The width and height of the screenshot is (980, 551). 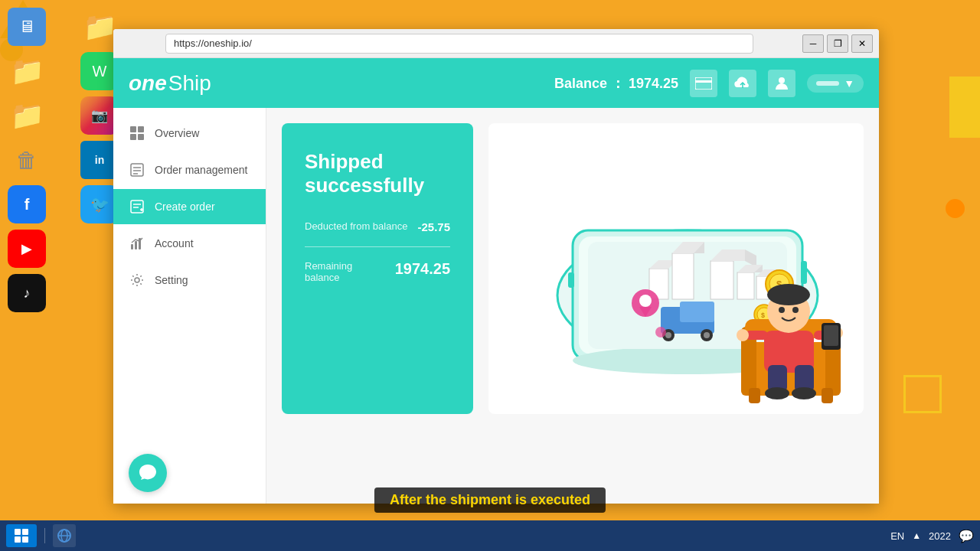 I want to click on chat-button, so click(x=148, y=473).